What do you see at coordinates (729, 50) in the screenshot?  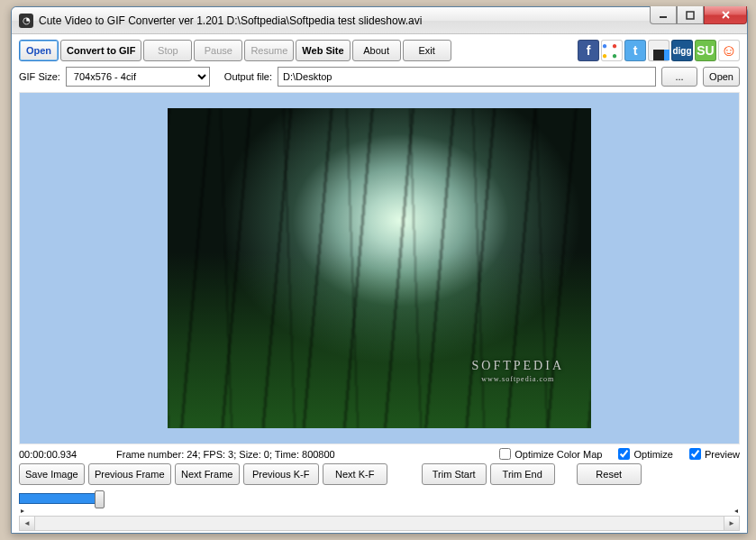 I see `reddit-icon: ☺` at bounding box center [729, 50].